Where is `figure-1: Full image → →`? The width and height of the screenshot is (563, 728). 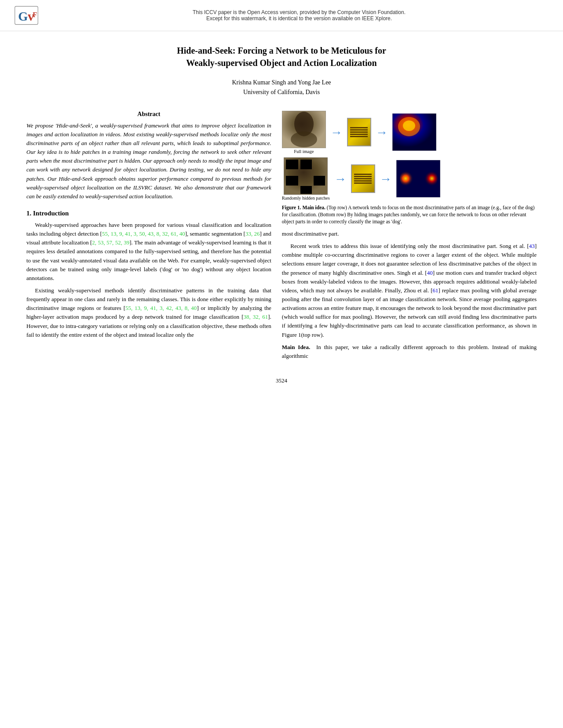
figure-1: Full image → → is located at coordinates (409, 168).